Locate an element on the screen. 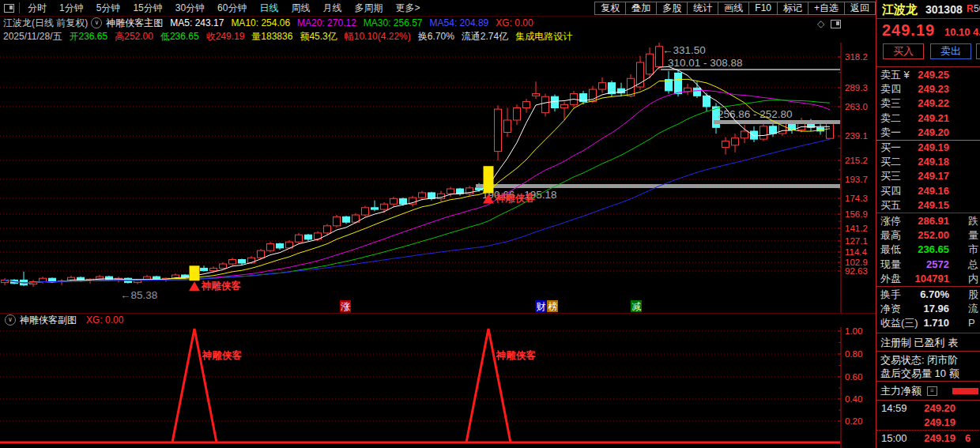 Image resolution: width=980 pixels, height=448 pixels. ask-label: 卖二 is located at coordinates (891, 119).